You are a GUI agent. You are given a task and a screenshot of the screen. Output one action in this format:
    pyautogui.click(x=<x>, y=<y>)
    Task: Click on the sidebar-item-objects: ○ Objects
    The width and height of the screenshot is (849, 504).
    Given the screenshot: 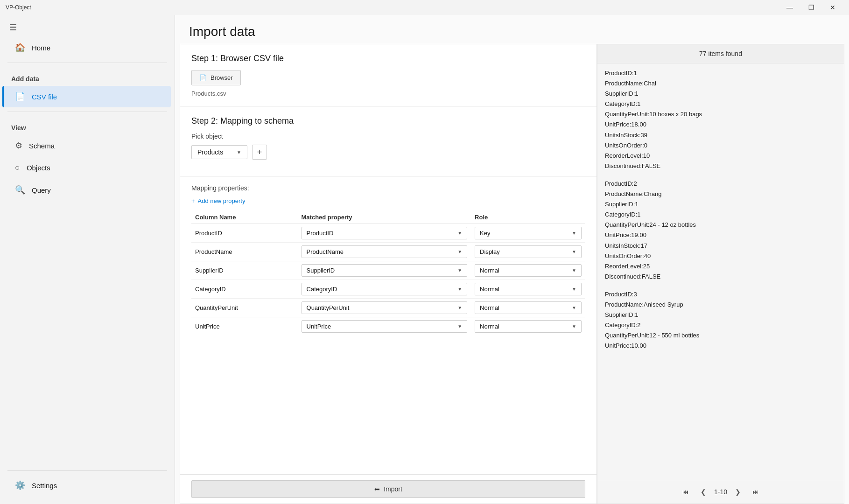 What is the action you would take?
    pyautogui.click(x=87, y=168)
    